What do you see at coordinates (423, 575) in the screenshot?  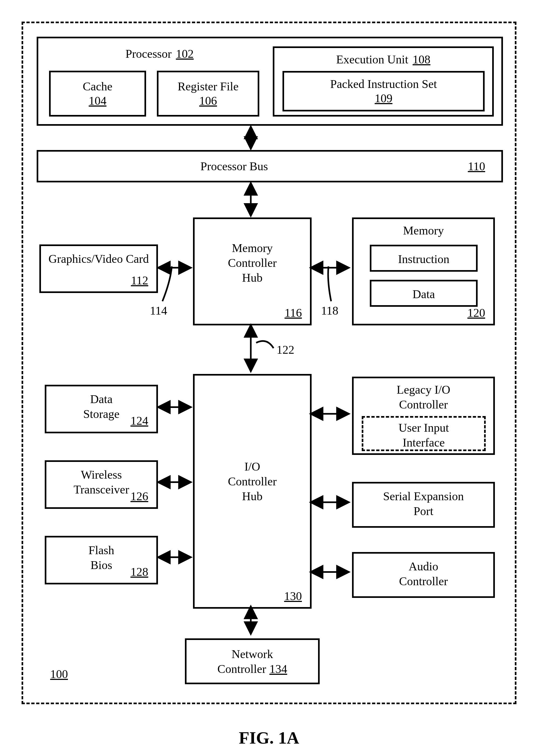 I see `audio-controller-block: Audio Controller` at bounding box center [423, 575].